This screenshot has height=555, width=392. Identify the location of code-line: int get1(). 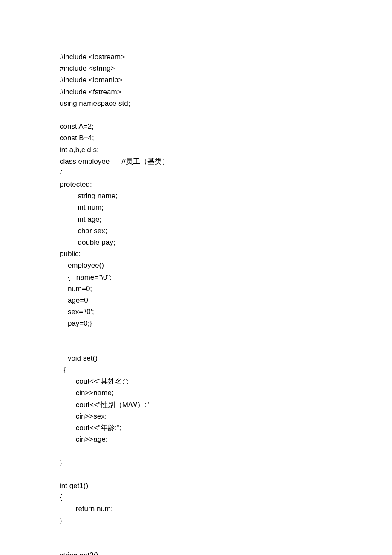
(196, 486).